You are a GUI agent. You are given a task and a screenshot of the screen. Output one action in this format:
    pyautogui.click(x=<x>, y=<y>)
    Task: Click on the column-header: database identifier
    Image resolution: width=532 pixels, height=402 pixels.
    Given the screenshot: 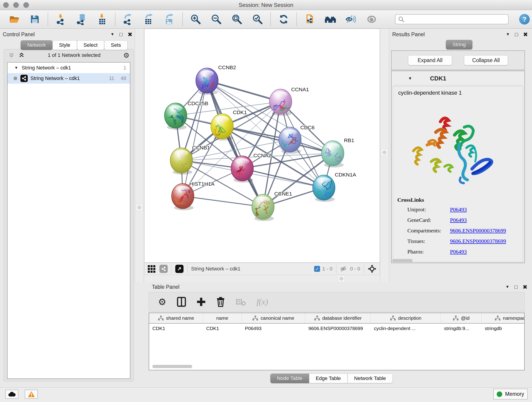 What is the action you would take?
    pyautogui.click(x=338, y=318)
    